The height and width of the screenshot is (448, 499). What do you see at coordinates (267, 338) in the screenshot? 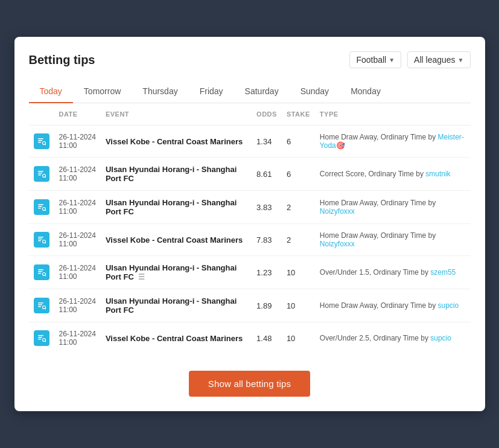
I see `odds-cell: 1.48` at bounding box center [267, 338].